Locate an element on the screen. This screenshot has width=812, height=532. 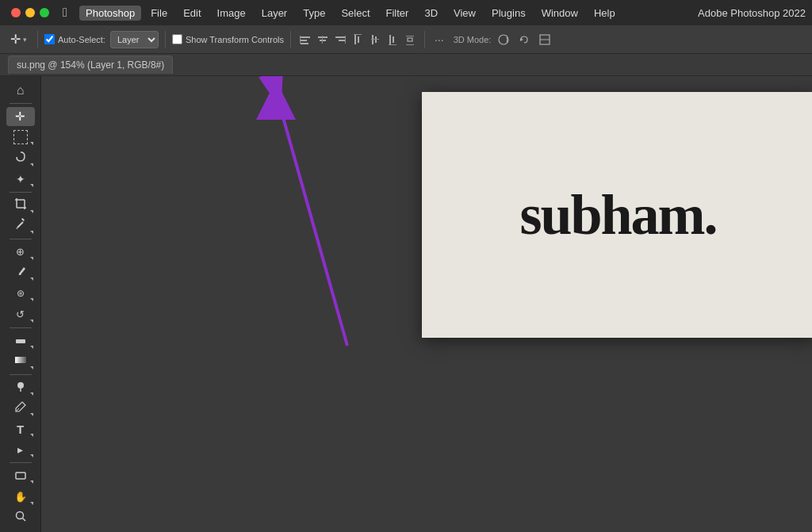
eraser-tool-icon is located at coordinates (21, 341).